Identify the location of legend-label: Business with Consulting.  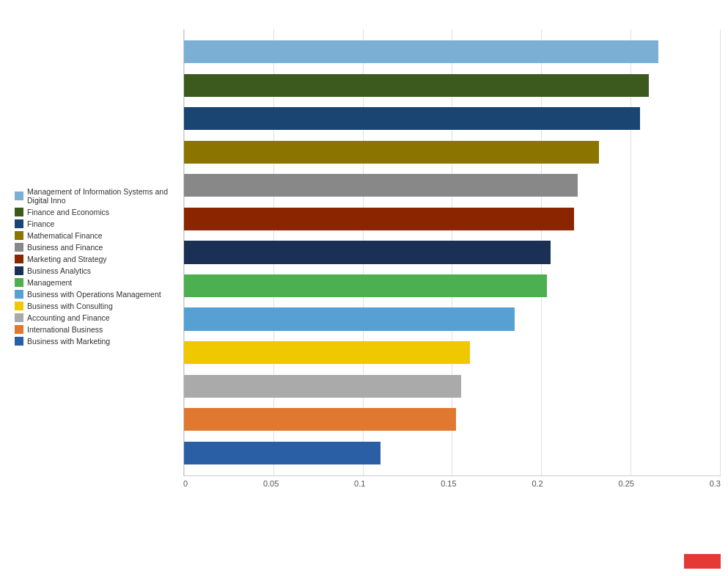
(70, 306).